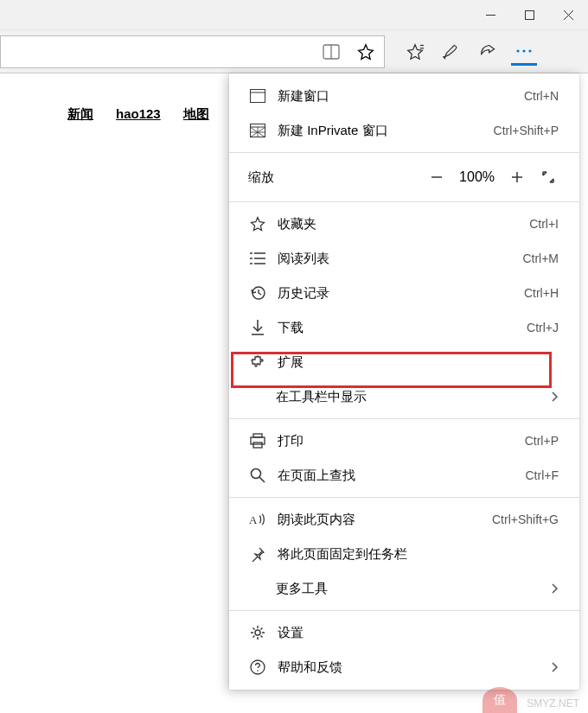  I want to click on menu-shortcut: Ctrl+H, so click(541, 293).